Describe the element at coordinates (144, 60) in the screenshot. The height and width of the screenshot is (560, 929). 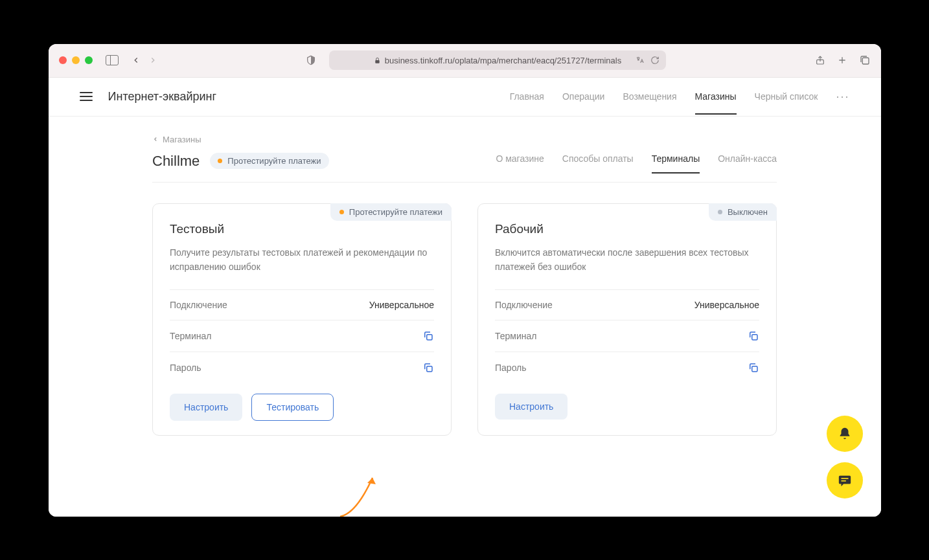
I see `nav-arrows` at that location.